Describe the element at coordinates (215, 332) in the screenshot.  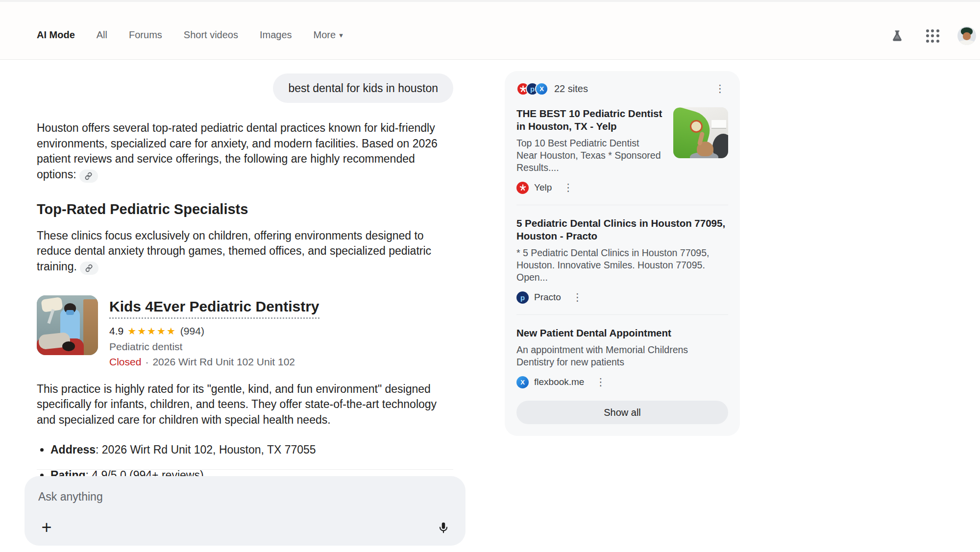
I see `business-info: Kids 4Ever Pediatric Dentistry 4.9 ★★★★★…` at that location.